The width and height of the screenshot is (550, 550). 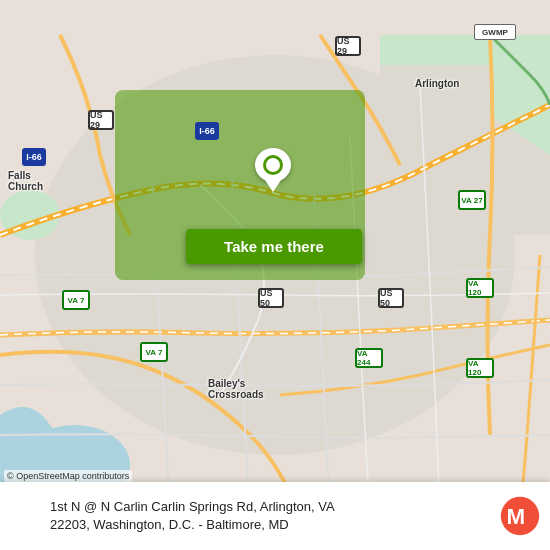 I want to click on route-badge-va7-mid: VA 7, so click(x=154, y=352).